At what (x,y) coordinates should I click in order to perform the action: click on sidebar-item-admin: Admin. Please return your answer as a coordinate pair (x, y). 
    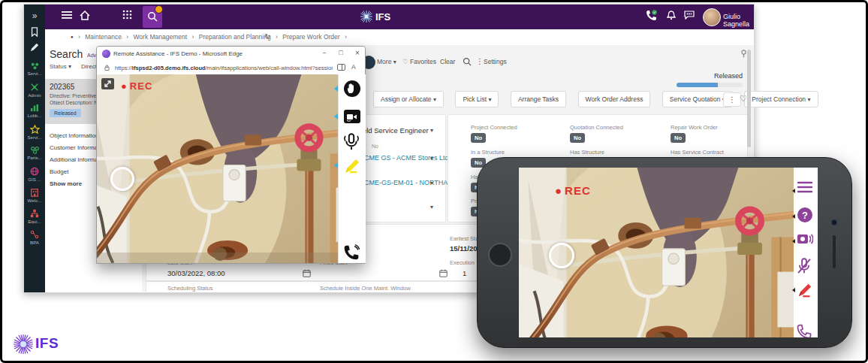
    Looking at the image, I should click on (35, 90).